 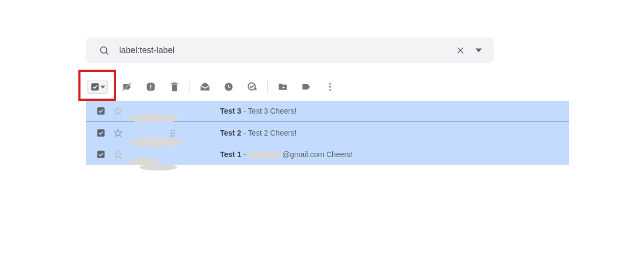 I want to click on subject: Test 3, so click(x=231, y=111).